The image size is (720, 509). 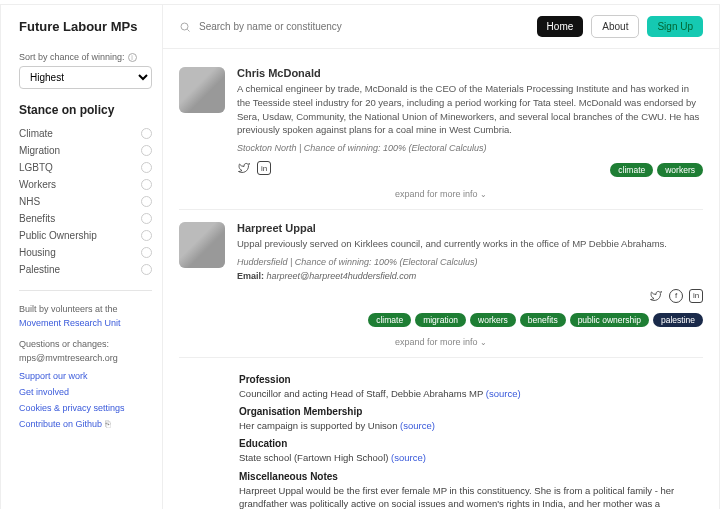 I want to click on questions: Questions or changes: mps@mvmtresearch.o…, so click(x=86, y=352).